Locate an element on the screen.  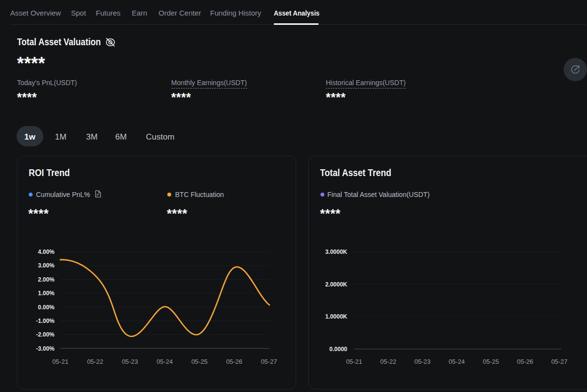
svg-text: 2.0000K is located at coordinates (337, 285).